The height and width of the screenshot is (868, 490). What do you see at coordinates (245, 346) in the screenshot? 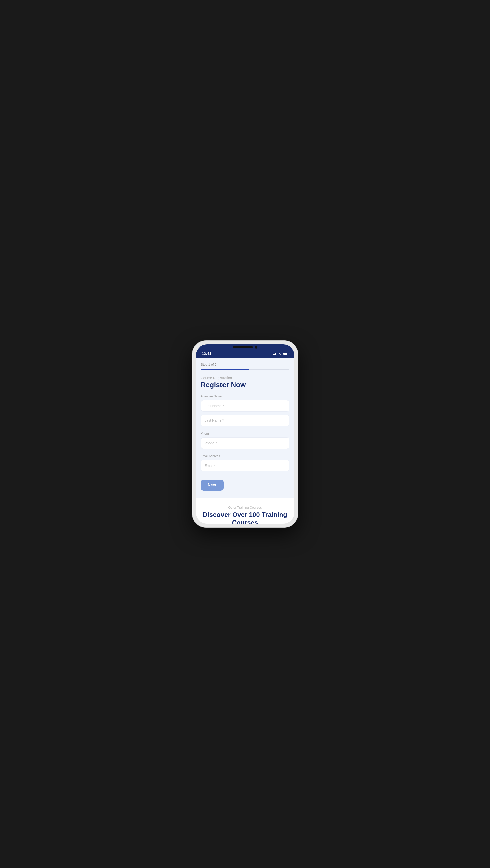
I see `notch` at bounding box center [245, 346].